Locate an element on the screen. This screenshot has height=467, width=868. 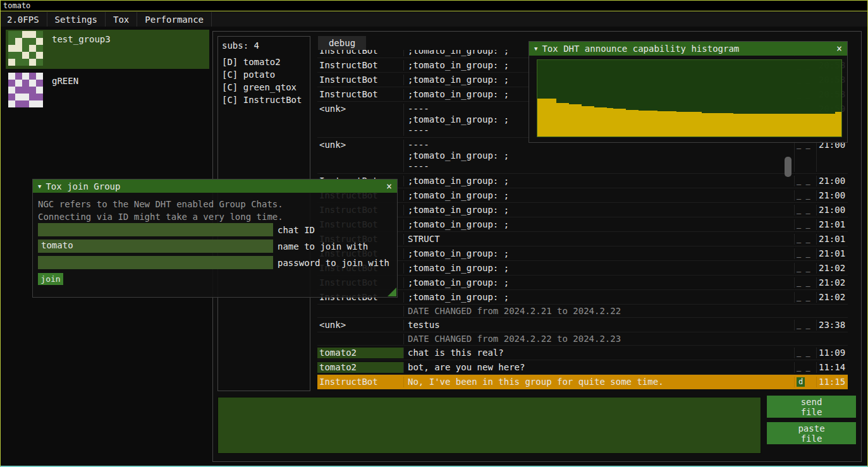
join-password-label: password to join with is located at coordinates (334, 263).